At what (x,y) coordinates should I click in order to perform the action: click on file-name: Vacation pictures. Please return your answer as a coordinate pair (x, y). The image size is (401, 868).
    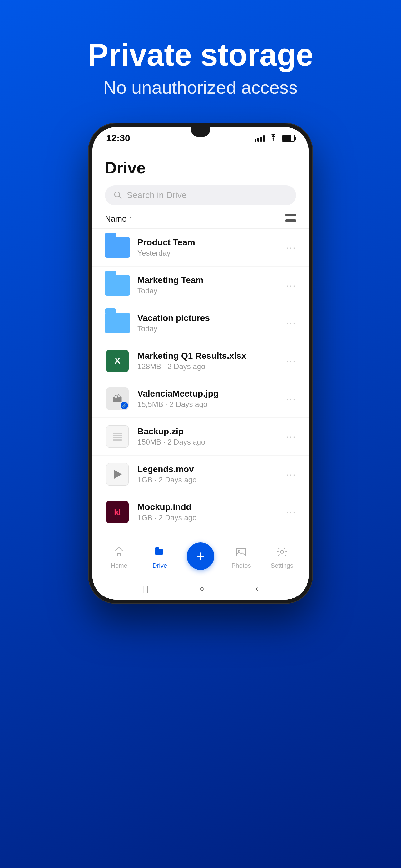
    Looking at the image, I should click on (208, 318).